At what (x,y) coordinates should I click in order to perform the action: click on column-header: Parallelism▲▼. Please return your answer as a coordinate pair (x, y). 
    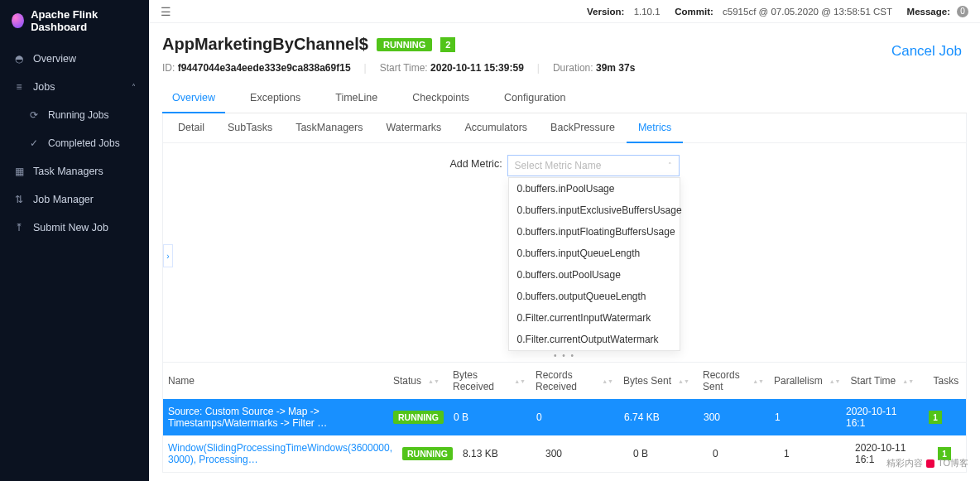
    Looking at the image, I should click on (808, 381).